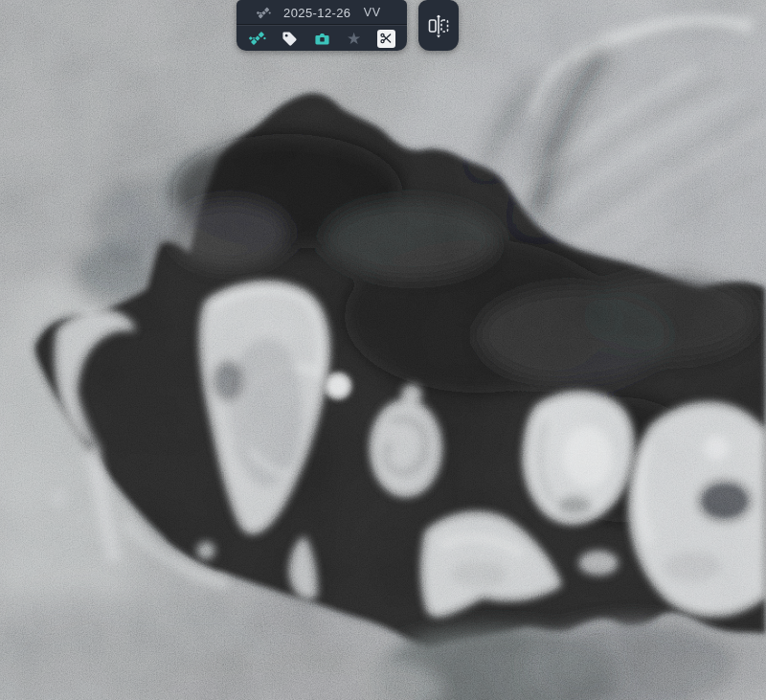 This screenshot has height=700, width=766. I want to click on tag-icon, so click(289, 38).